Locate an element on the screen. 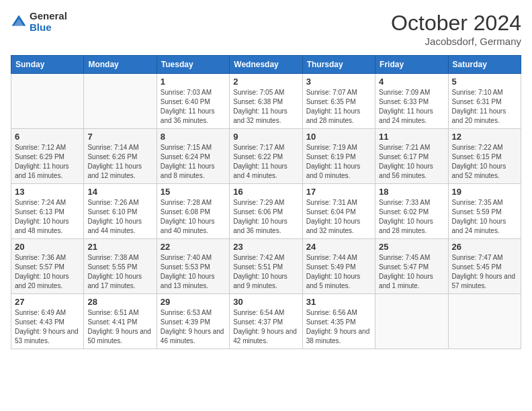  day-info: Sunrise: 7:47 AM Sunset: 5:45 PM Dayligh… is located at coordinates (485, 272).